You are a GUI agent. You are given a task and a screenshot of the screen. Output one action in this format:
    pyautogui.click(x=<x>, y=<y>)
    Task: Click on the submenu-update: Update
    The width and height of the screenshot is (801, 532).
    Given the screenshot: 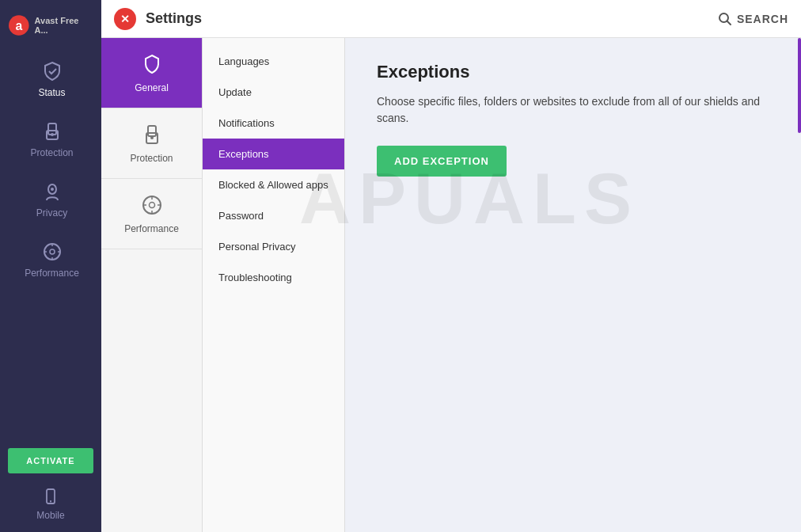 What is the action you would take?
    pyautogui.click(x=274, y=92)
    